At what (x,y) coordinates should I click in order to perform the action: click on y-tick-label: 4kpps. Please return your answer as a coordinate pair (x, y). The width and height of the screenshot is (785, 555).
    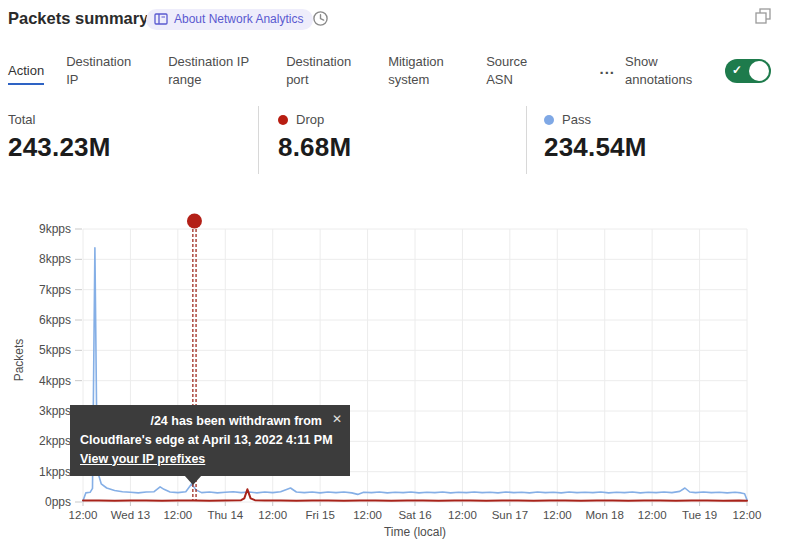
    Looking at the image, I should click on (55, 381).